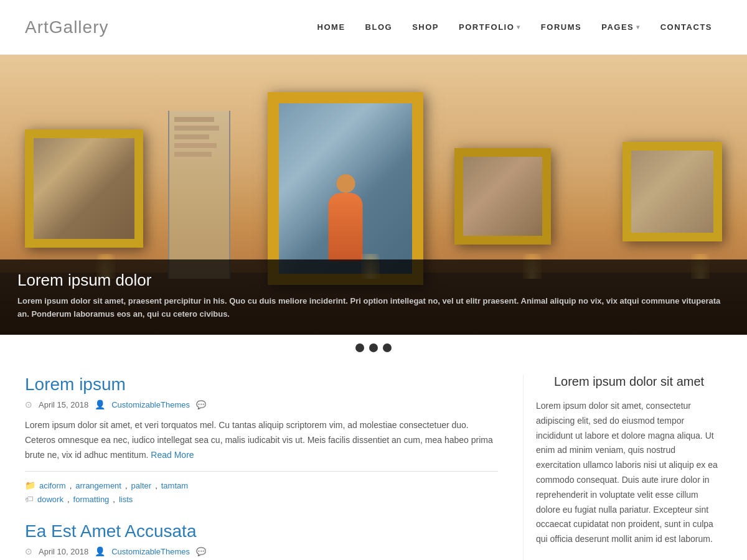  What do you see at coordinates (201, 551) in the screenshot?
I see `post-2-comment-icon: 💬` at bounding box center [201, 551].